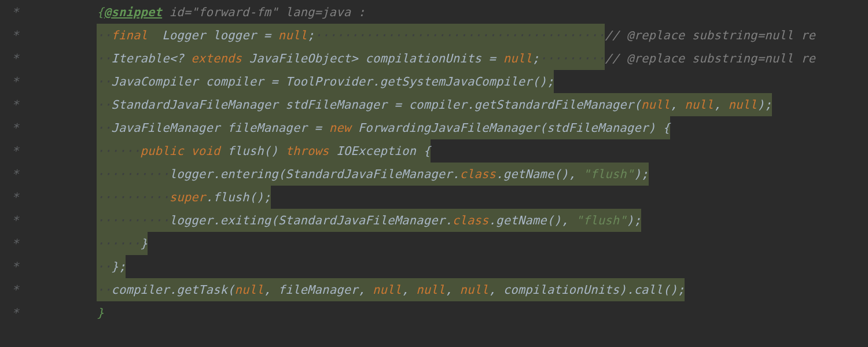 The height and width of the screenshot is (347, 868). I want to click on code-line: * }, so click(434, 313).